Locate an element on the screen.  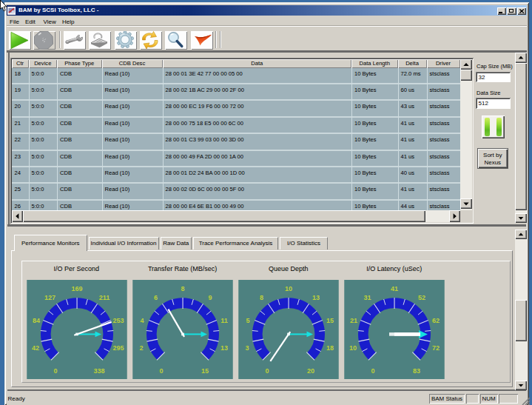
svg-text: 5 is located at coordinates (249, 321).